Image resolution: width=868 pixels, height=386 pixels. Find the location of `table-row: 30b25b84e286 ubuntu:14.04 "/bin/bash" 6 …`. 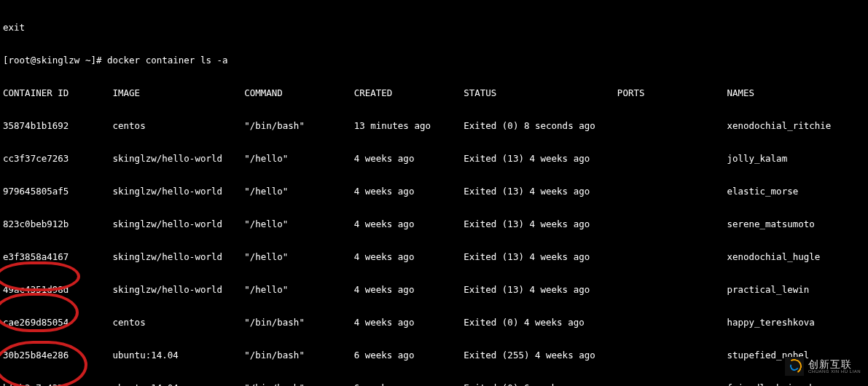

table-row: 30b25b84e286 ubuntu:14.04 "/bin/bash" 6 … is located at coordinates (434, 355).